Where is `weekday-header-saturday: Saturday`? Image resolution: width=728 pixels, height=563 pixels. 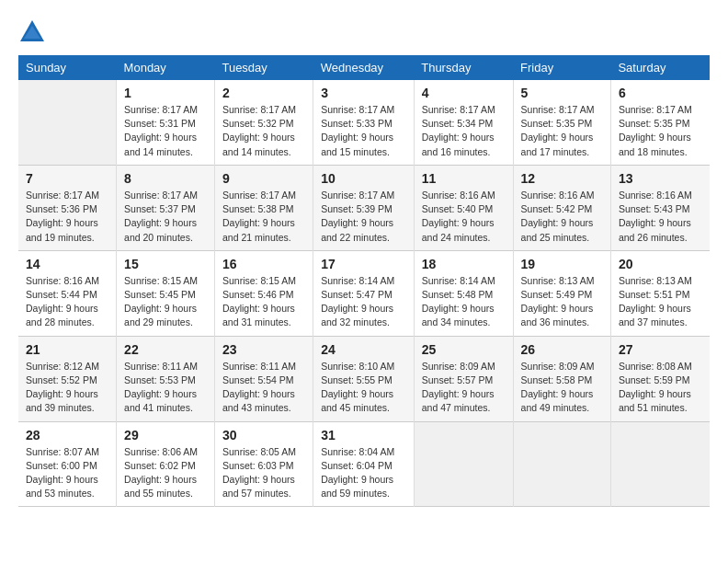 weekday-header-saturday: Saturday is located at coordinates (660, 68).